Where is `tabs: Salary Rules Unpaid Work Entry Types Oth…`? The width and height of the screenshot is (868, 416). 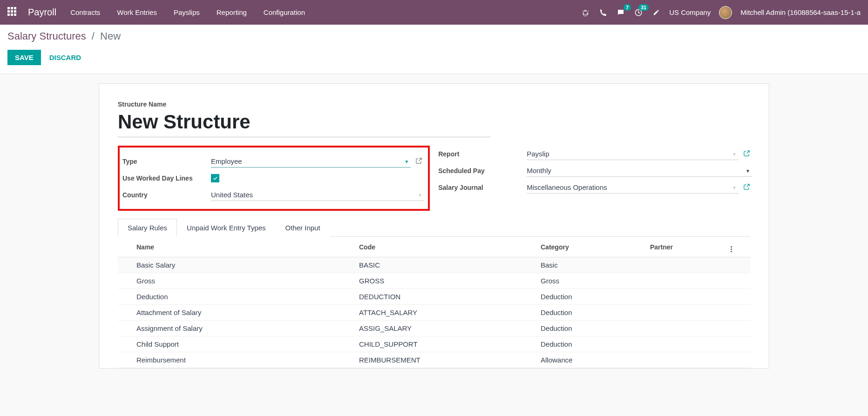 tabs: Salary Rules Unpaid Work Entry Types Oth… is located at coordinates (434, 228).